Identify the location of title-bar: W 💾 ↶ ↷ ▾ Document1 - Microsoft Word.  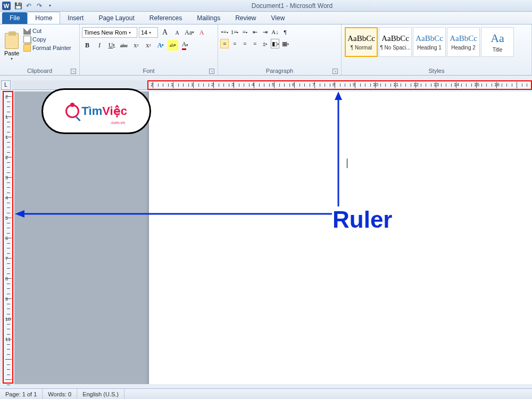
(266, 6).